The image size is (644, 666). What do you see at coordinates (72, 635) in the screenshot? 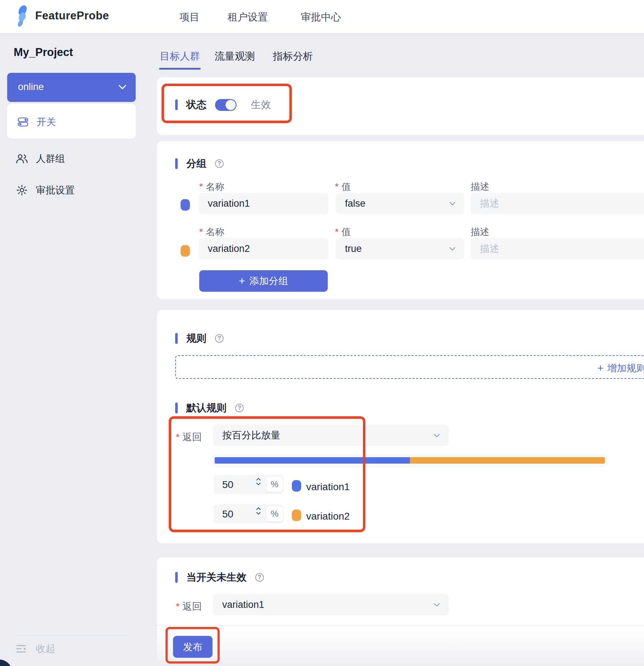
I see `sidebar-divider` at bounding box center [72, 635].